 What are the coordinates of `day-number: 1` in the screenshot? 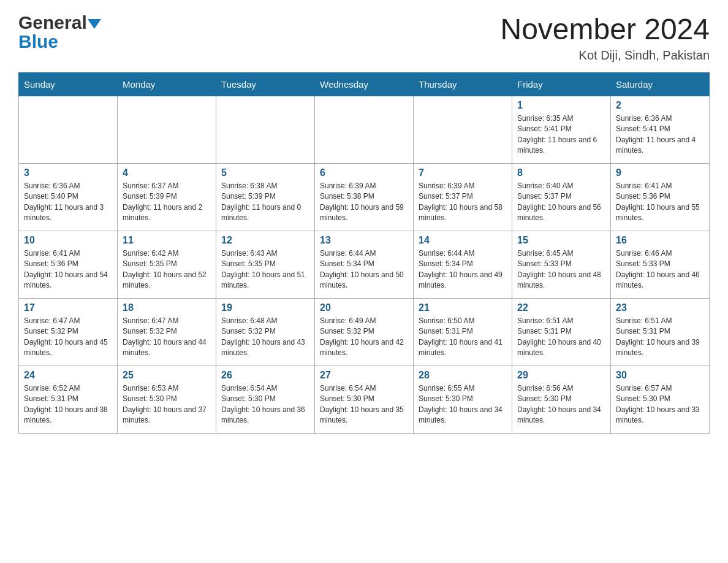 It's located at (561, 105).